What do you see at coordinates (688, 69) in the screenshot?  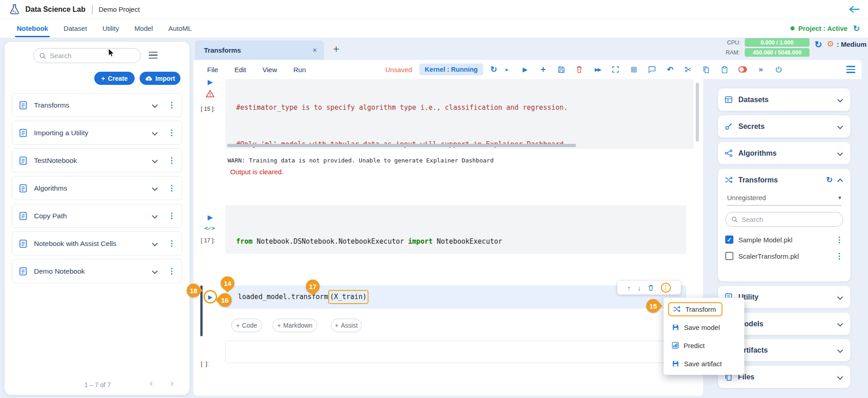 I see `cut-icon` at bounding box center [688, 69].